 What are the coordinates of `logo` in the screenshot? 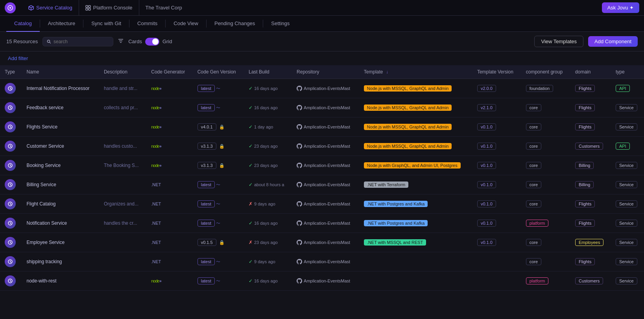 It's located at (10, 8).